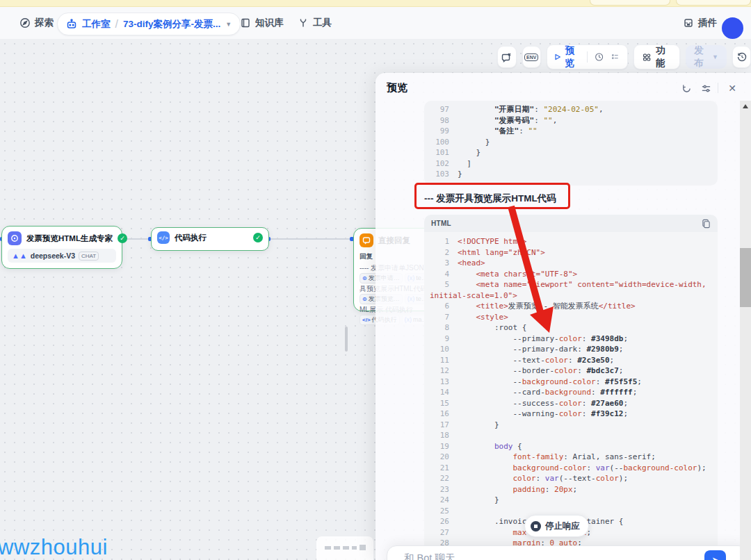 This screenshot has height=560, width=751. I want to click on code-line: 15 --success-color: #27ae60;, so click(574, 404).